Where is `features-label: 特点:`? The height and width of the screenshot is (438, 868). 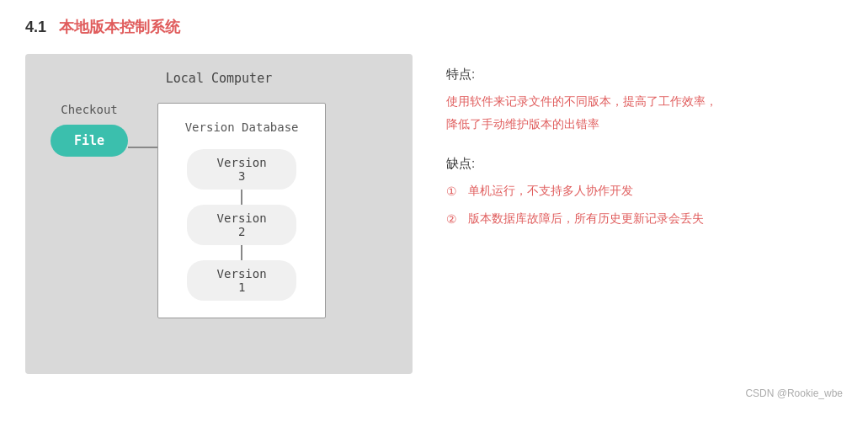
features-label: 特点: is located at coordinates (645, 74).